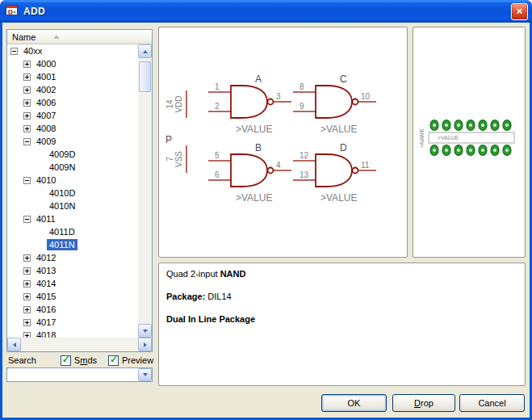  I want to click on svg-text: 2, so click(217, 107).